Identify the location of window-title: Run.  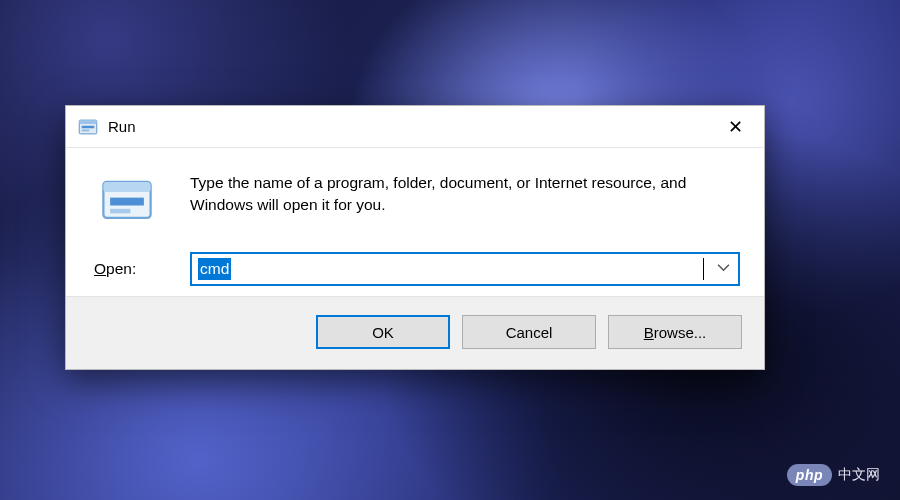
(407, 126).